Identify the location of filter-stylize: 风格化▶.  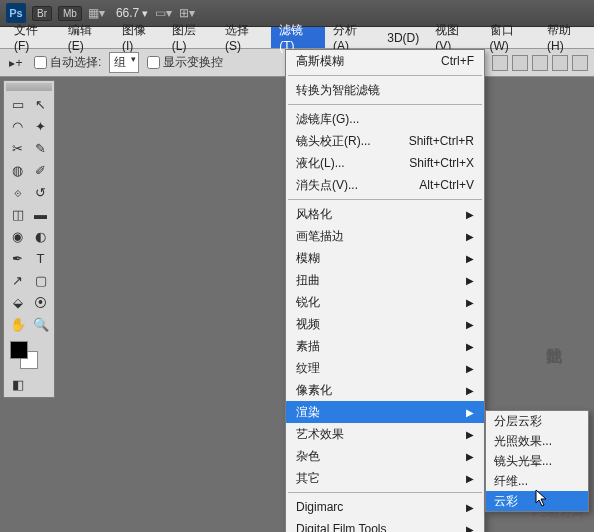
(385, 214).